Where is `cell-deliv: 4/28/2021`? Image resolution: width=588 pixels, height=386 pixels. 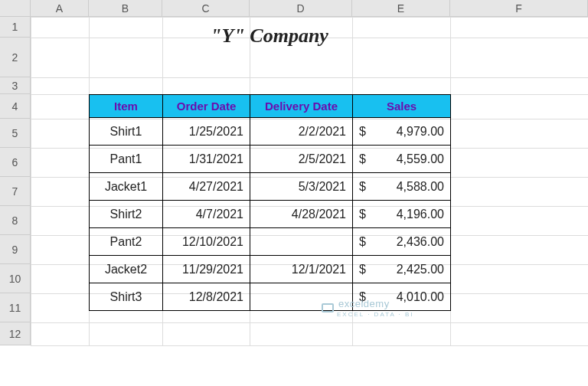 cell-deliv: 4/28/2021 is located at coordinates (302, 214).